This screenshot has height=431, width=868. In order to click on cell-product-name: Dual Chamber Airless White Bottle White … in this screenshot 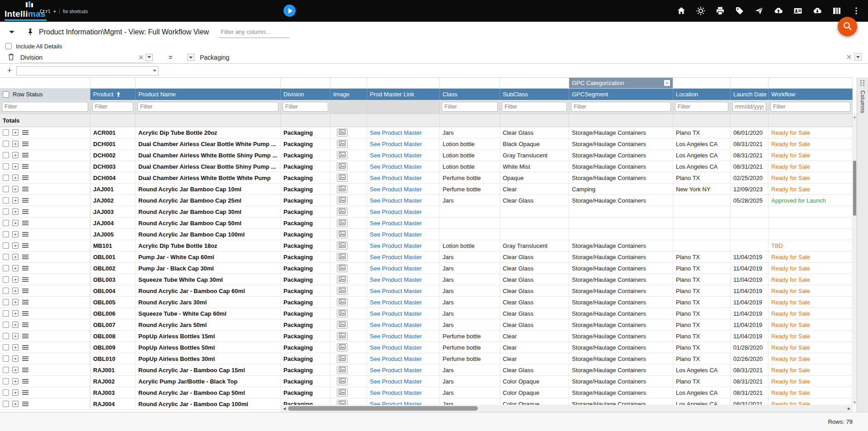, I will do `click(208, 178)`.